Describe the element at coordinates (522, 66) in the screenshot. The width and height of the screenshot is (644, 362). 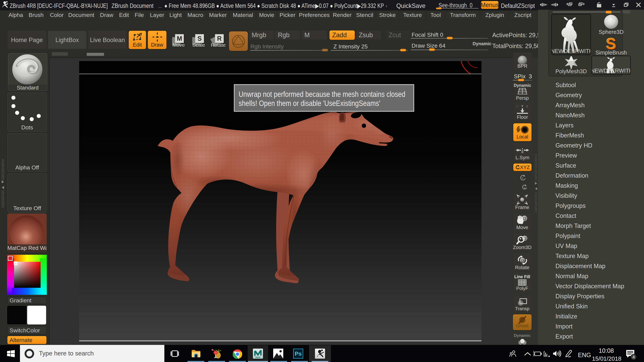
I see `svg-text: BPR` at that location.